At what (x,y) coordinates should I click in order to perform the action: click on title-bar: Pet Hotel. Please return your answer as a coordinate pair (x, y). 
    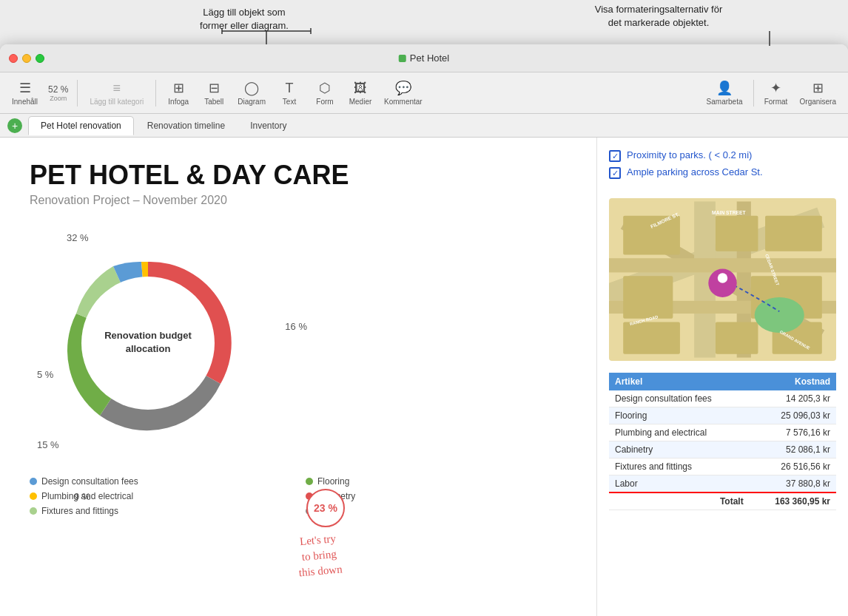
    Looking at the image, I should click on (424, 58).